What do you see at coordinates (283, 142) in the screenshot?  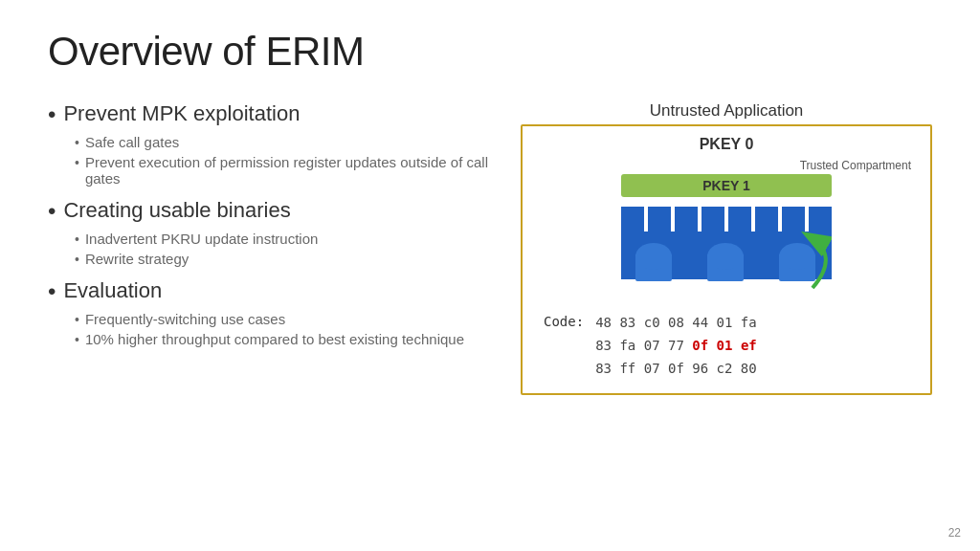 I see `sub-1-1: Safe call gates` at bounding box center [283, 142].